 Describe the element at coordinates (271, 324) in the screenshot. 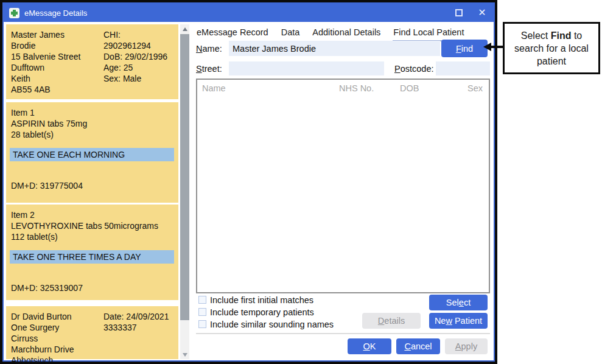

I see `checkbox-label: Include similar sounding names` at that location.